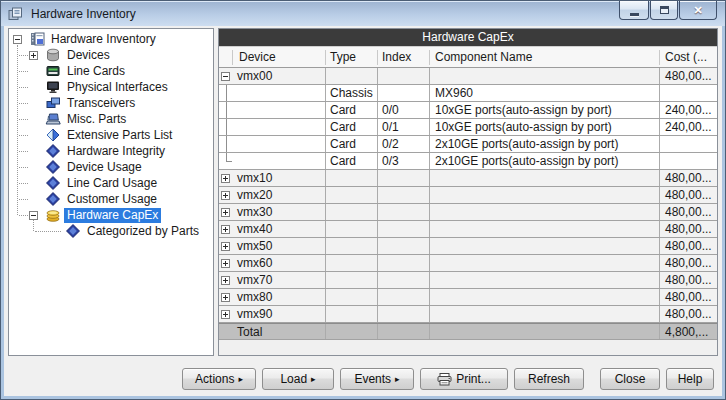 The image size is (726, 400). I want to click on cell-type: Chassis, so click(352, 93).